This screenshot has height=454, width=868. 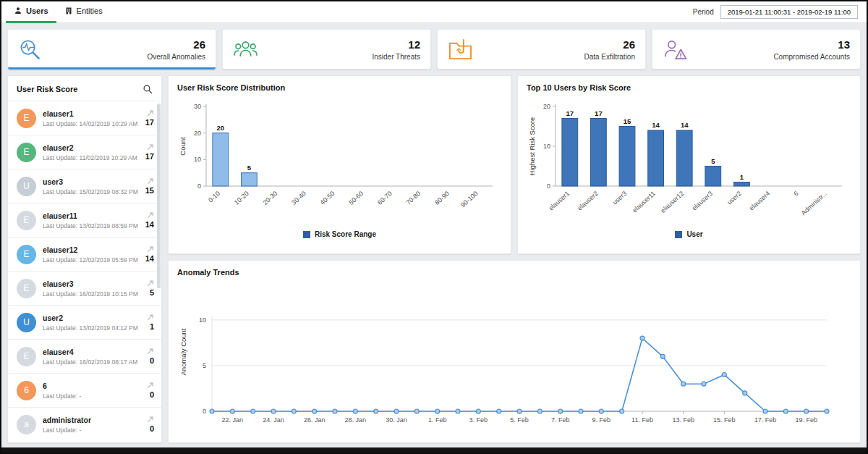 I want to click on svg-text: 40-50, so click(x=328, y=198).